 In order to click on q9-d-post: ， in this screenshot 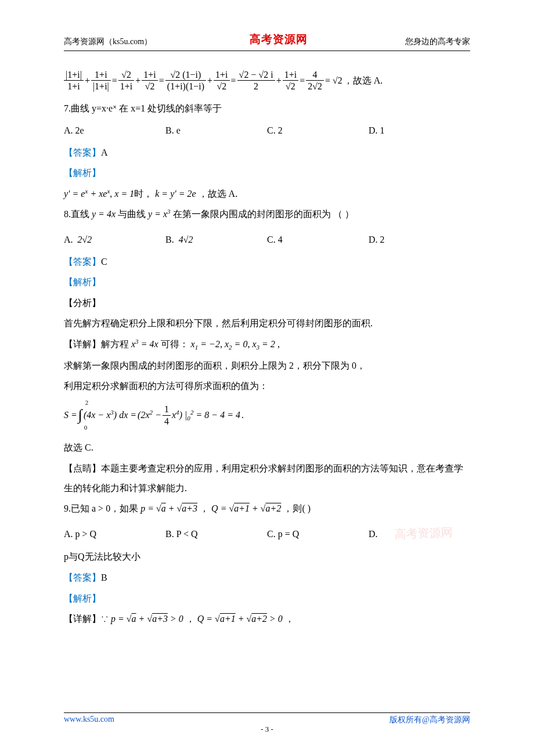, I will do `click(288, 619)`.